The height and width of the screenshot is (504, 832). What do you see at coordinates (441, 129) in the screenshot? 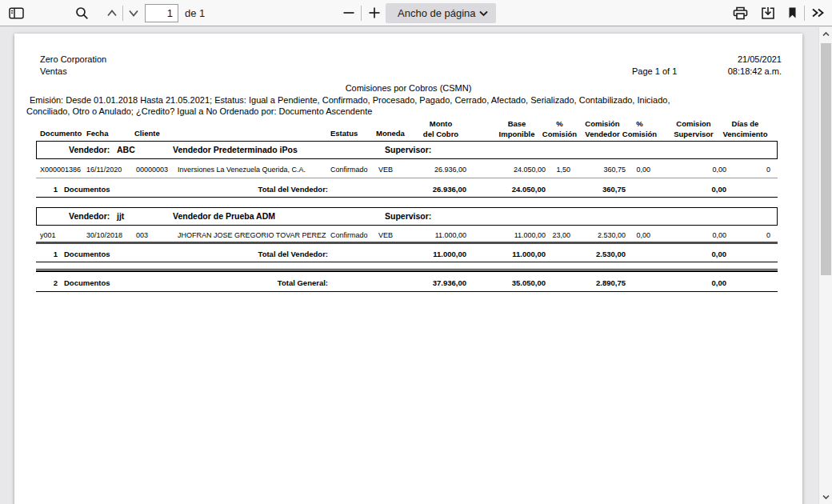
I see `header-monto-cobro: Montodel Cobro` at bounding box center [441, 129].